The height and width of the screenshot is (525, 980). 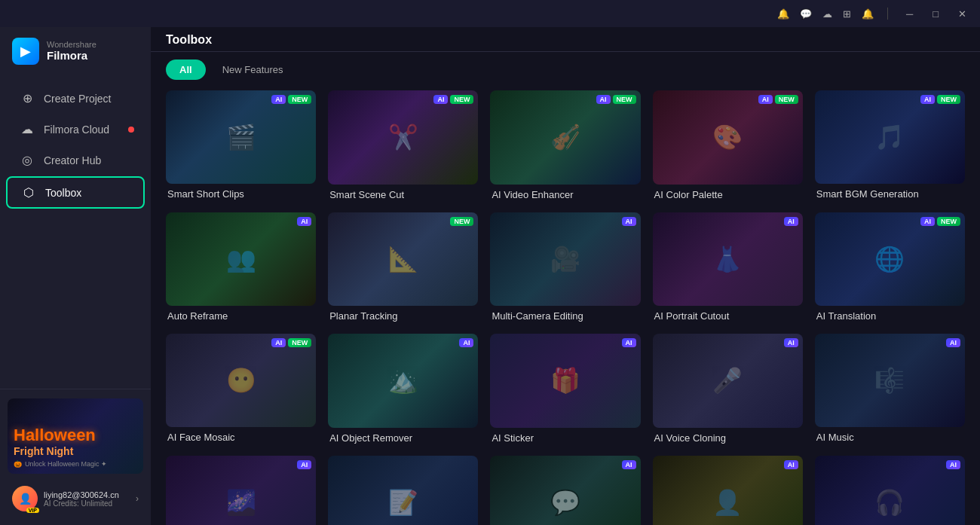 What do you see at coordinates (403, 389) in the screenshot?
I see `card-ai-object-remover: 🏔️AIAI Object Remover` at bounding box center [403, 389].